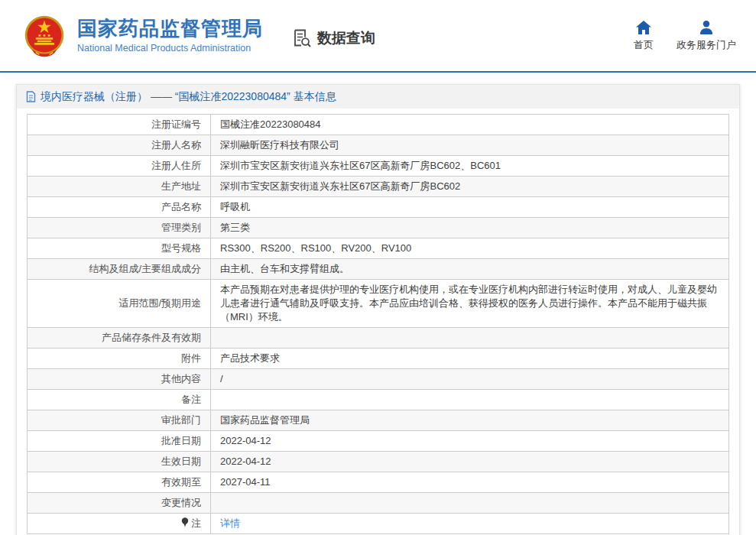 This screenshot has height=535, width=756. What do you see at coordinates (170, 48) in the screenshot?
I see `org-name-en: National Medical Products Administration` at bounding box center [170, 48].